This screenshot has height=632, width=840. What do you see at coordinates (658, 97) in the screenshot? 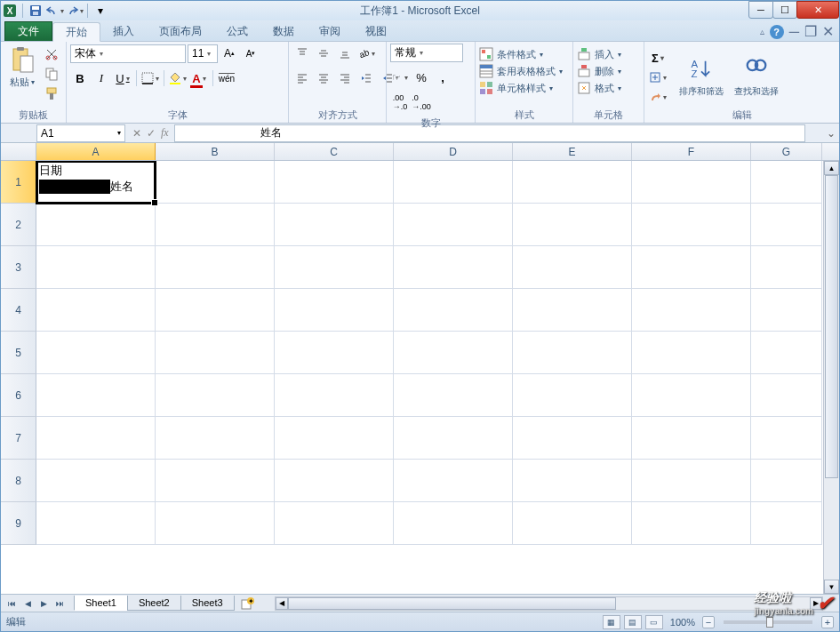
I see `clear-button` at bounding box center [658, 97].